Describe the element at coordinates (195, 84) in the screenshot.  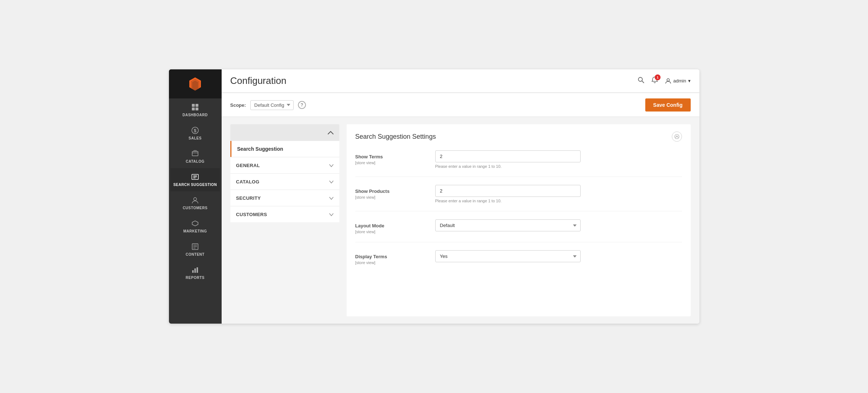
I see `magento-logo` at that location.